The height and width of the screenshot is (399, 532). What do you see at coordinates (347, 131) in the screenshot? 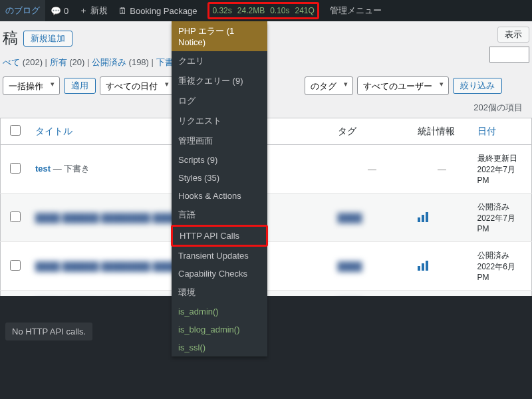
I see `col-tag: タグ` at bounding box center [347, 131].